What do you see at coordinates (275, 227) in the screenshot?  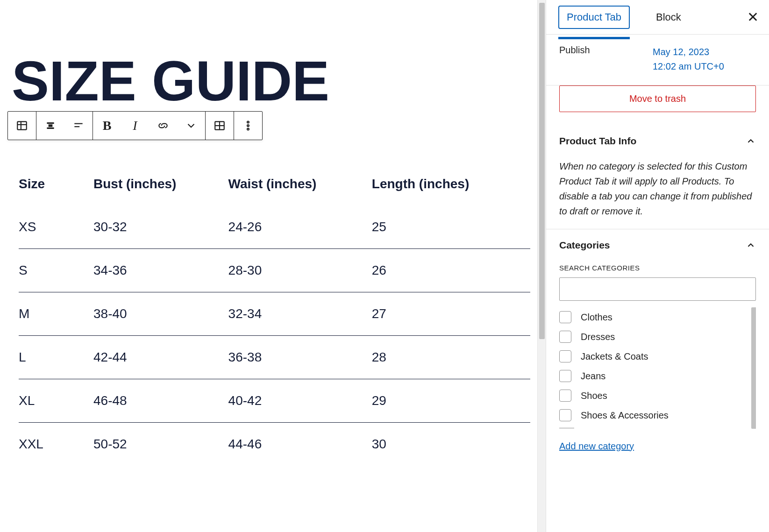 I see `table-row: XS30-3224-2625` at bounding box center [275, 227].